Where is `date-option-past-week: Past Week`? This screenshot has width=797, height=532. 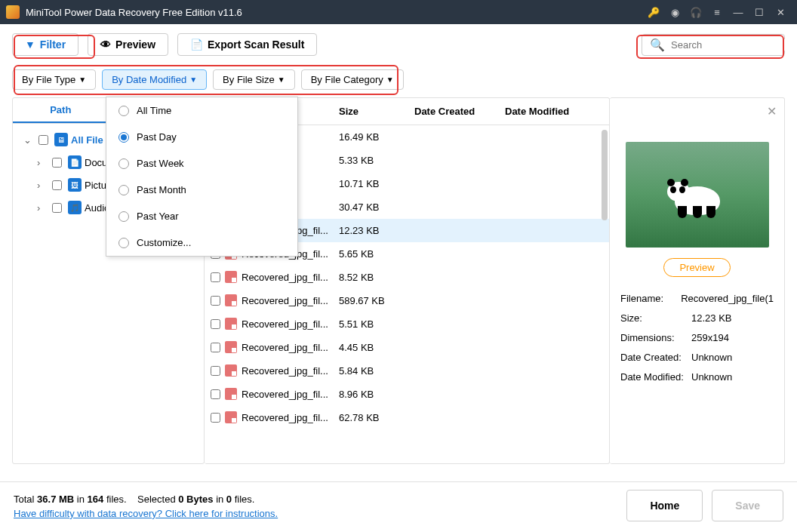
date-option-past-week: Past Week is located at coordinates (202, 163).